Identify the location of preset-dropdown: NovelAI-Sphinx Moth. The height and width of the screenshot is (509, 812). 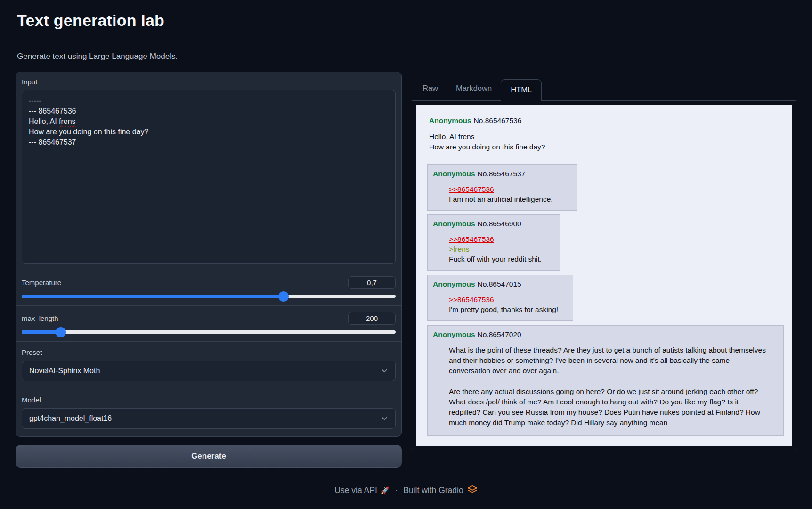
(209, 371).